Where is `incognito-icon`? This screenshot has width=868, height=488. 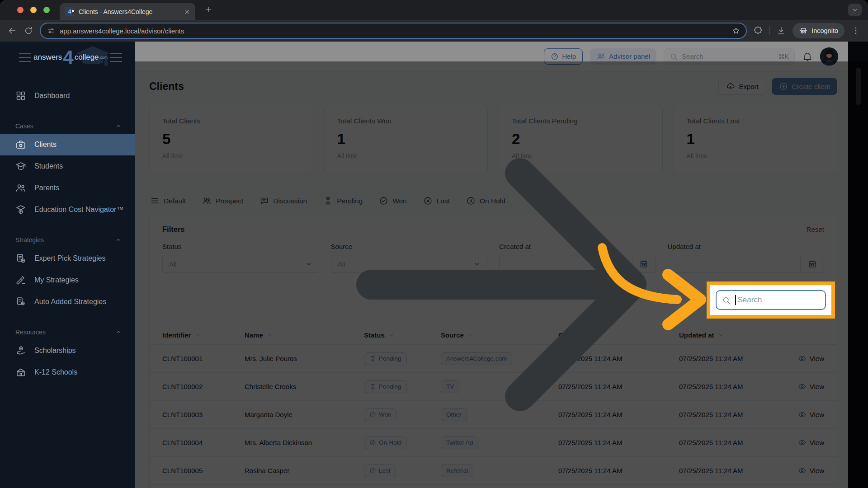
incognito-icon is located at coordinates (803, 31).